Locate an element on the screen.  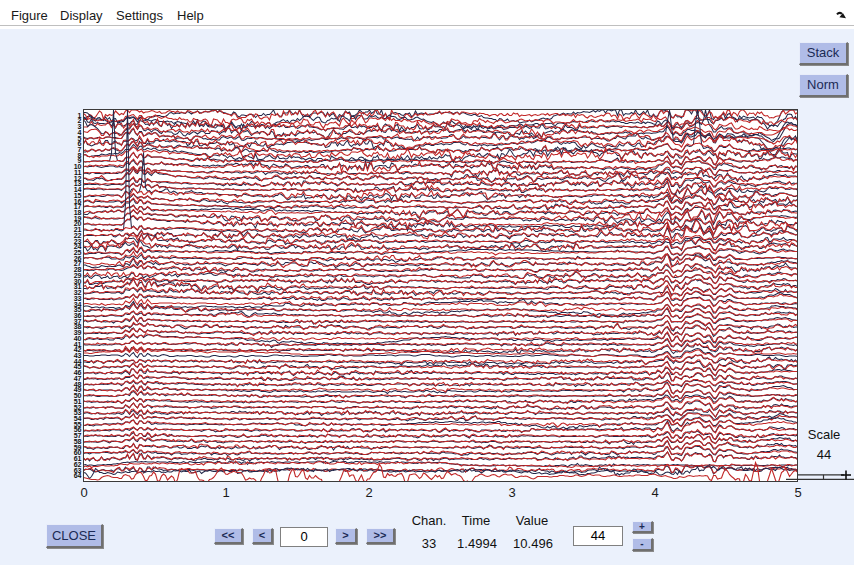
svg-text: 2 is located at coordinates (368, 492).